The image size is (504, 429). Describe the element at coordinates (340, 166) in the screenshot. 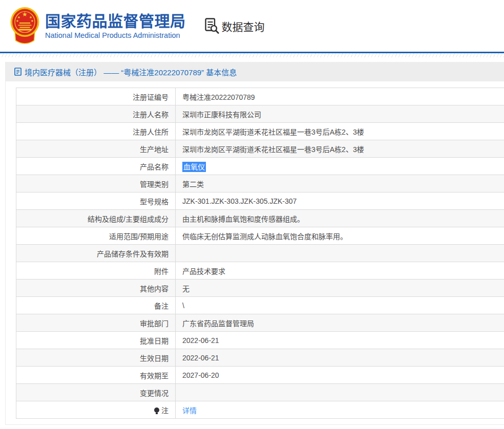

I see `row-value: 血氧仪` at that location.